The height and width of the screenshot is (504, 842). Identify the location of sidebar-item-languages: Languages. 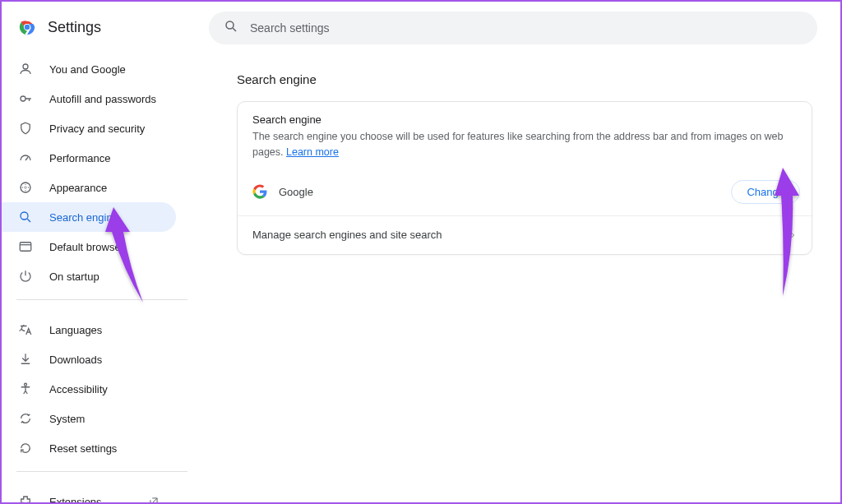
(89, 330).